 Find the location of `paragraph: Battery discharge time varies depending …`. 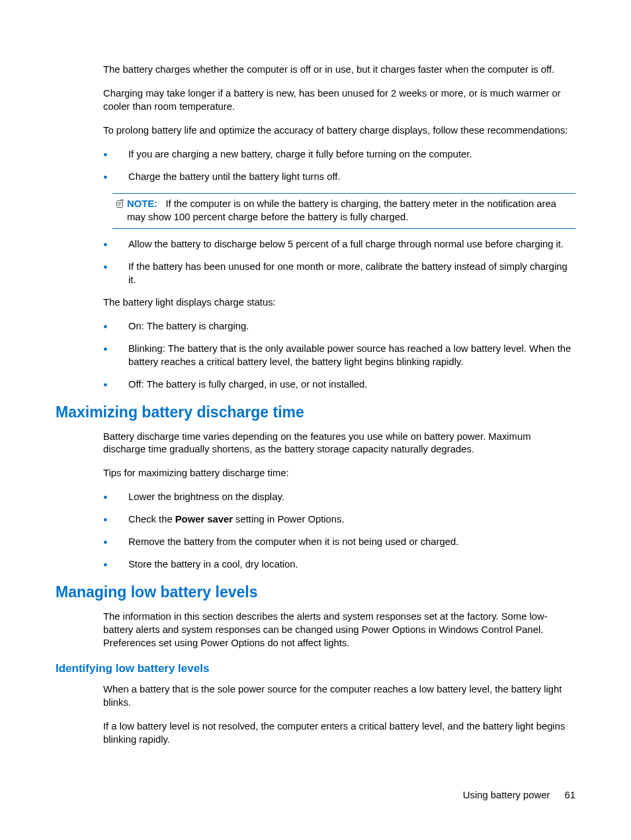

paragraph: Battery discharge time varies depending … is located at coordinates (339, 444).